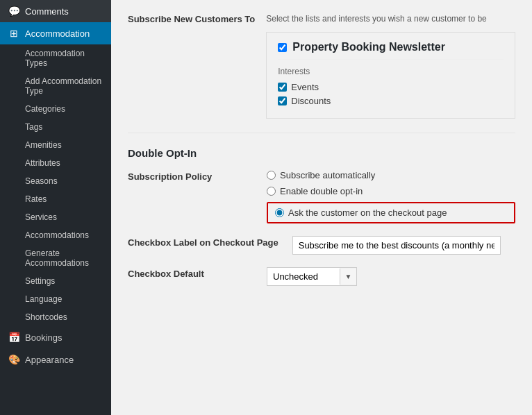  Describe the element at coordinates (14, 11) in the screenshot. I see `comments-icon: 💬` at that location.